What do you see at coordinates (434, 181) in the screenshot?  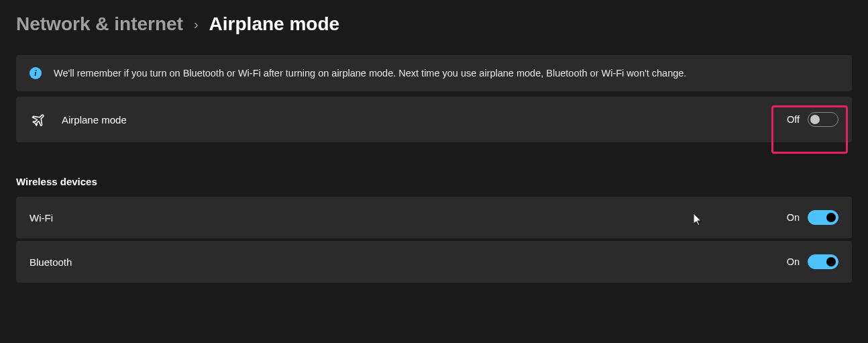 I see `section-header-wireless: Wireless devices` at bounding box center [434, 181].